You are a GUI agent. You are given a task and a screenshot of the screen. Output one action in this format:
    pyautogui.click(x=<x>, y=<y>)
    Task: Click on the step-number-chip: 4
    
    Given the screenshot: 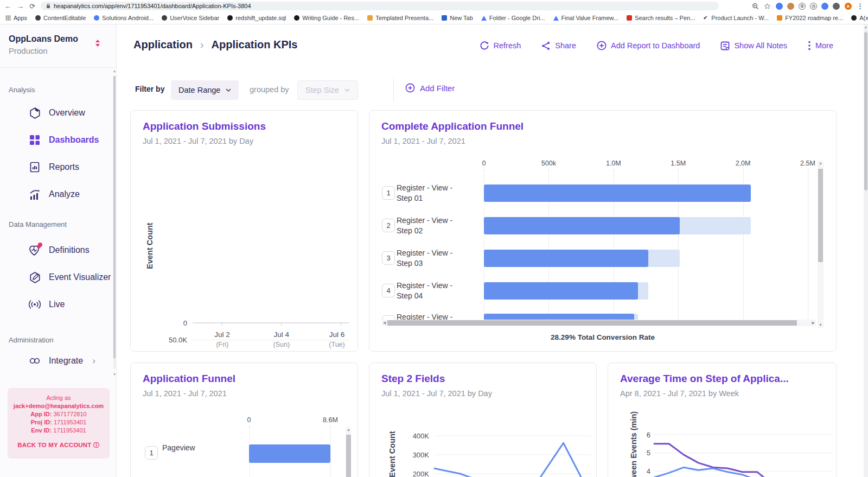 What is the action you would take?
    pyautogui.click(x=388, y=291)
    